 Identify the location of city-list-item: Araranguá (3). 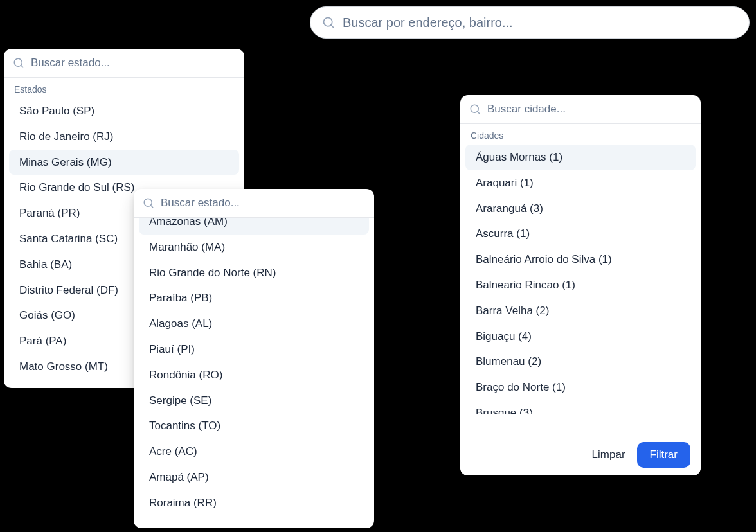
(580, 209).